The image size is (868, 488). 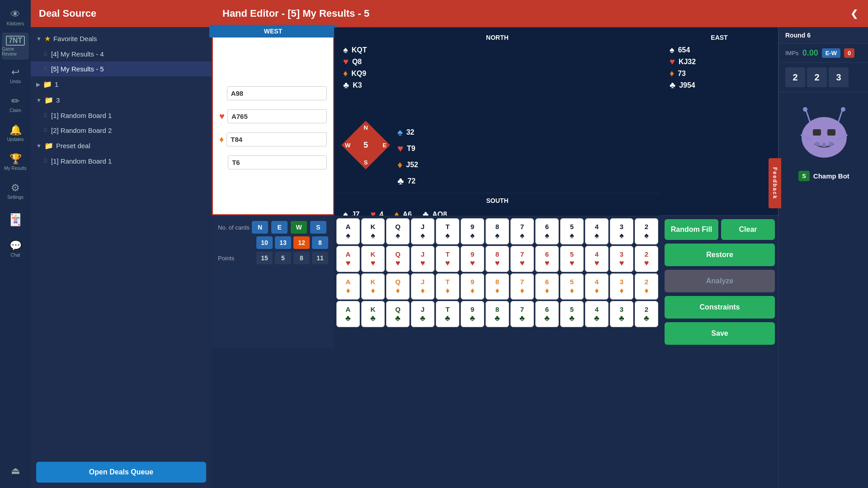 What do you see at coordinates (423, 231) in the screenshot?
I see `card-j-spade: J♠` at bounding box center [423, 231].